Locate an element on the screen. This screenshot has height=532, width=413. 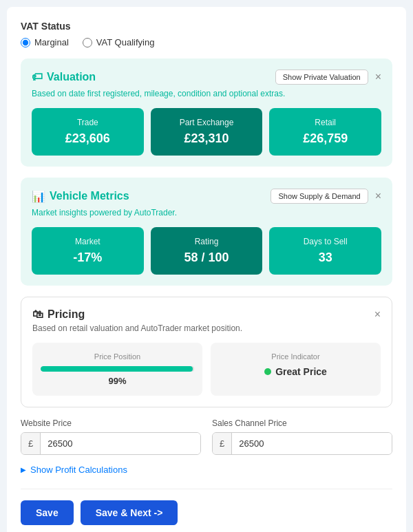
price-indicator-label: Price Indicator is located at coordinates (296, 357).